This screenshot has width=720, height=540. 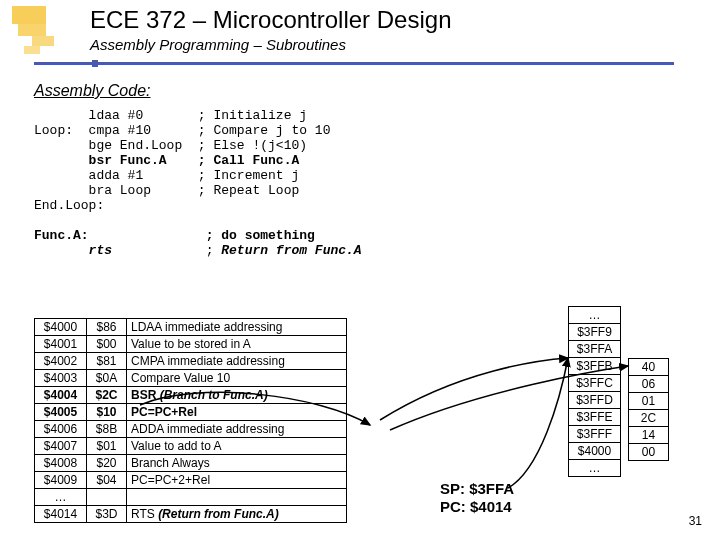 What do you see at coordinates (218, 44) in the screenshot?
I see `slide-subtitle: Assembly Programming – Subroutines` at bounding box center [218, 44].